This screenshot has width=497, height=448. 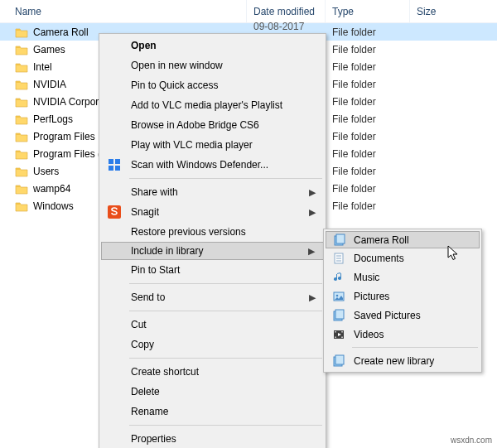 I want to click on column-header-date: Date modified, so click(x=287, y=12).